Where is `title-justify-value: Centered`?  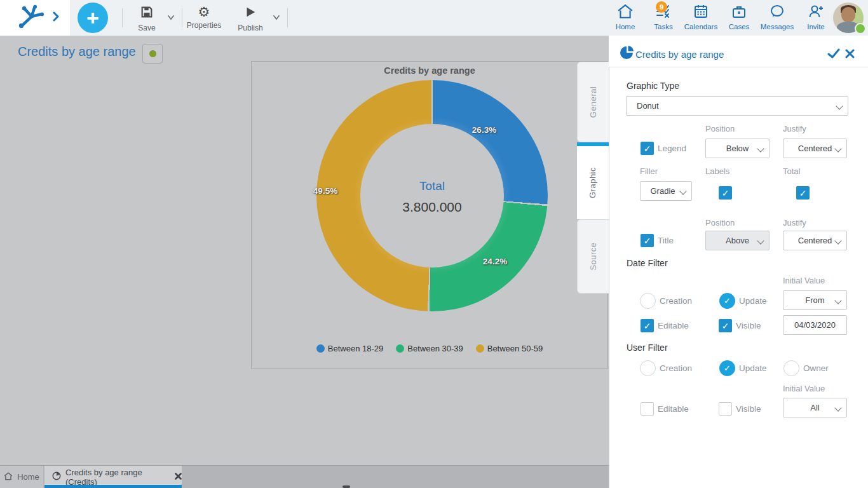
title-justify-value: Centered is located at coordinates (815, 240).